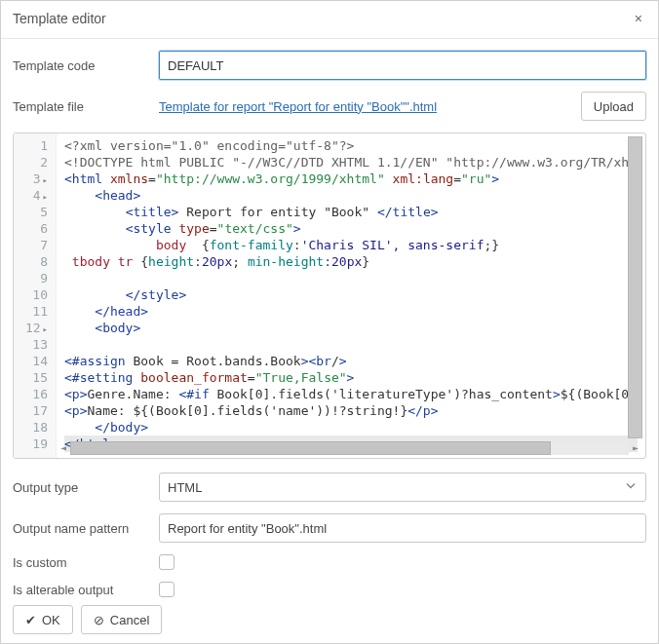  Describe the element at coordinates (86, 66) in the screenshot. I see `label-template-code: Template code` at that location.